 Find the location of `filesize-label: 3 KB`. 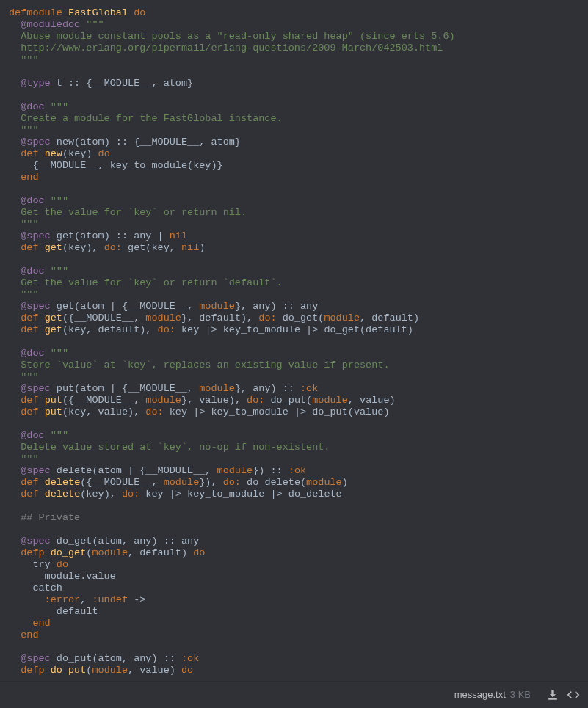

filesize-label: 3 KB is located at coordinates (520, 695).